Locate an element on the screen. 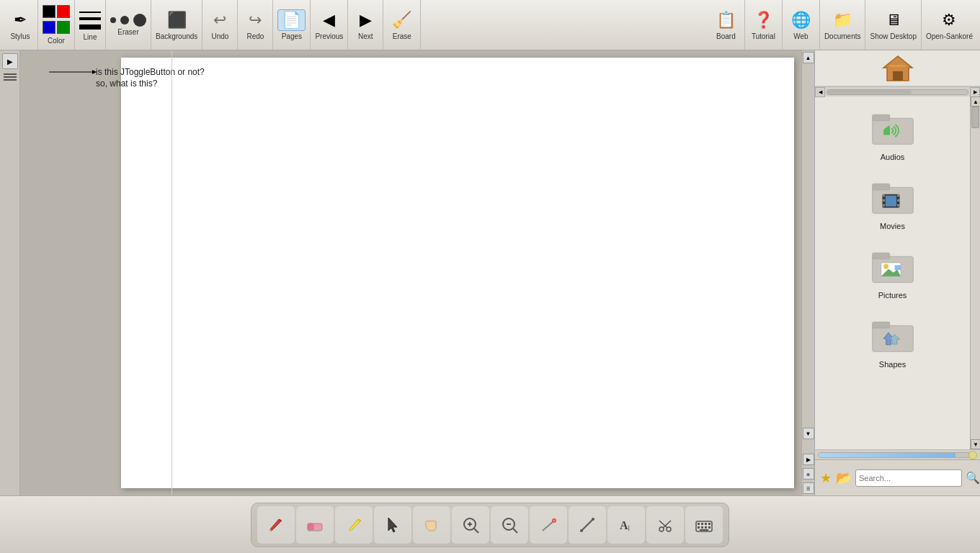 Image resolution: width=980 pixels, height=553 pixels. show-desktop-group: 🖥 Show Desktop is located at coordinates (894, 24).